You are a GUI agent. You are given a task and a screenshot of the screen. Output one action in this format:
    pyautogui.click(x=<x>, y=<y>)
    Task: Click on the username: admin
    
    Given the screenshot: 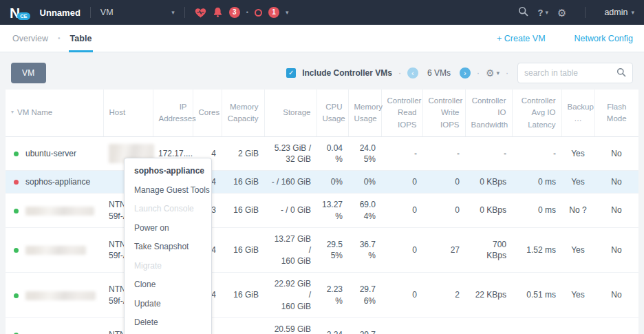 What is the action you would take?
    pyautogui.click(x=616, y=12)
    